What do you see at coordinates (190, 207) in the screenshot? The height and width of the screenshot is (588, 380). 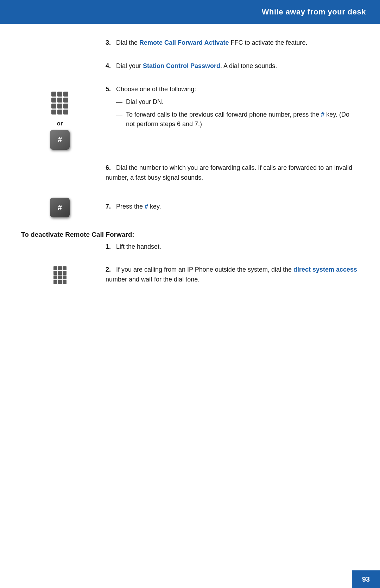 I see `step-7-row: # 7. Press the # key.` at bounding box center [190, 207].